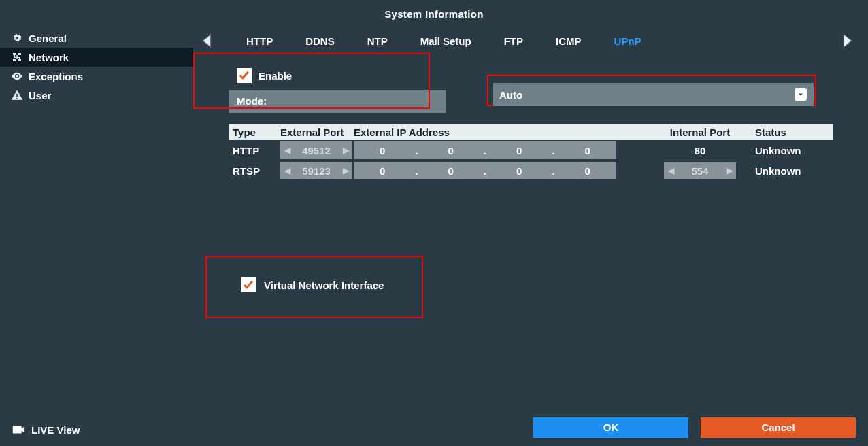 The height and width of the screenshot is (446, 868). What do you see at coordinates (316, 151) in the screenshot?
I see `spinner-value: 49512` at bounding box center [316, 151].